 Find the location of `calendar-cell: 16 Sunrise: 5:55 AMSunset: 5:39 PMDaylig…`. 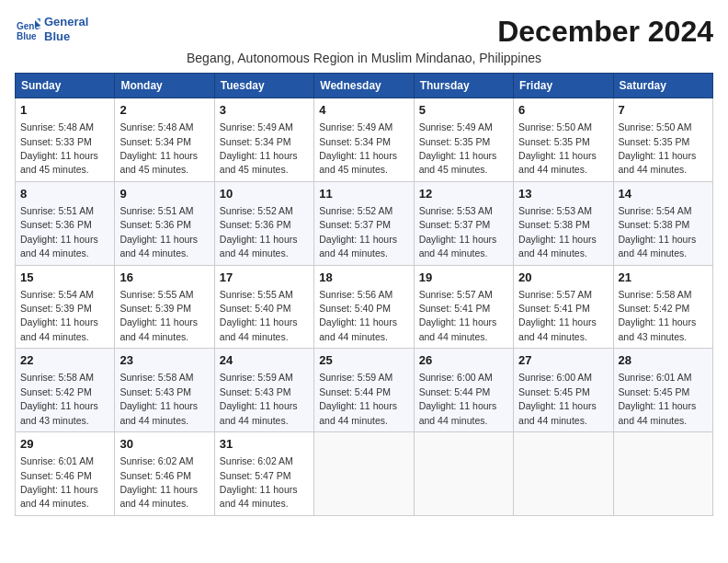

calendar-cell: 16 Sunrise: 5:55 AMSunset: 5:39 PMDaylig… is located at coordinates (165, 307).